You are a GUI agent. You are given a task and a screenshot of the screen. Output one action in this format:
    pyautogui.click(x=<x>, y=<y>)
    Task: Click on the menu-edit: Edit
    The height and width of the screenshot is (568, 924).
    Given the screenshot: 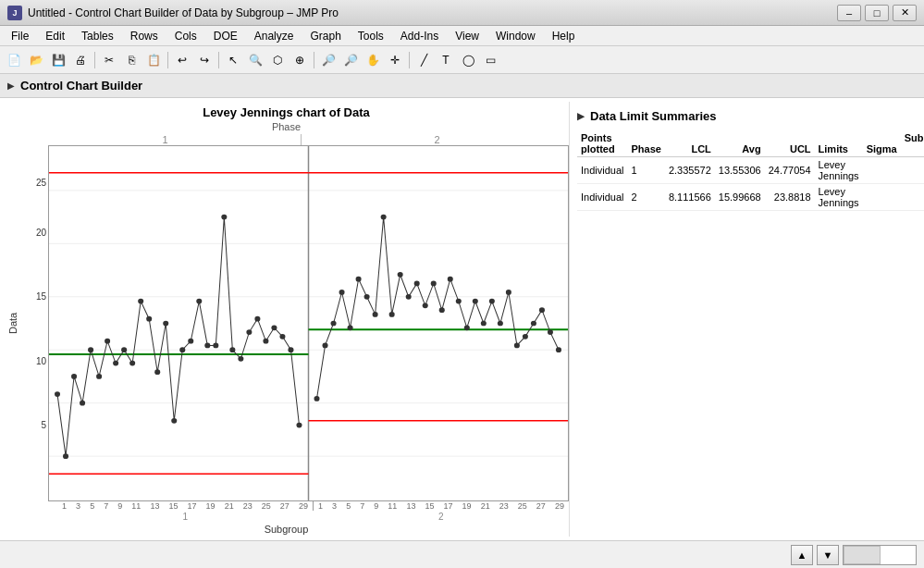 What is the action you would take?
    pyautogui.click(x=55, y=36)
    